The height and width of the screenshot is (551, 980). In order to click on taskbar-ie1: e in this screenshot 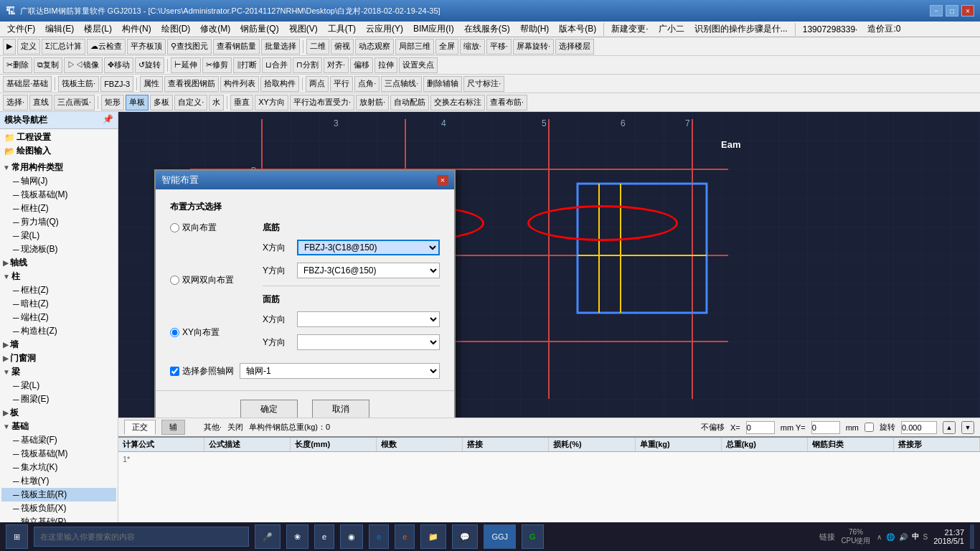, I will do `click(324, 537)`.